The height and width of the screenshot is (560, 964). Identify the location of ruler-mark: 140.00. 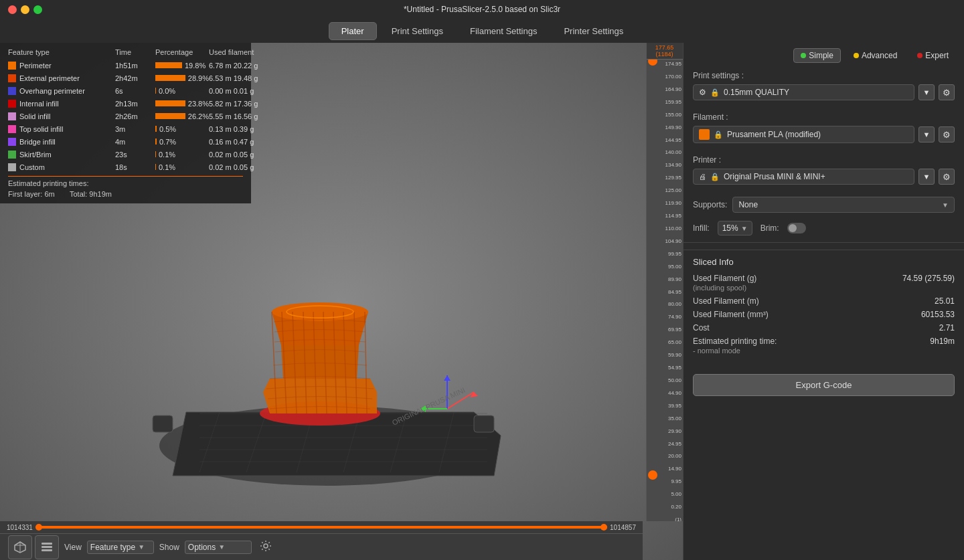
(673, 153).